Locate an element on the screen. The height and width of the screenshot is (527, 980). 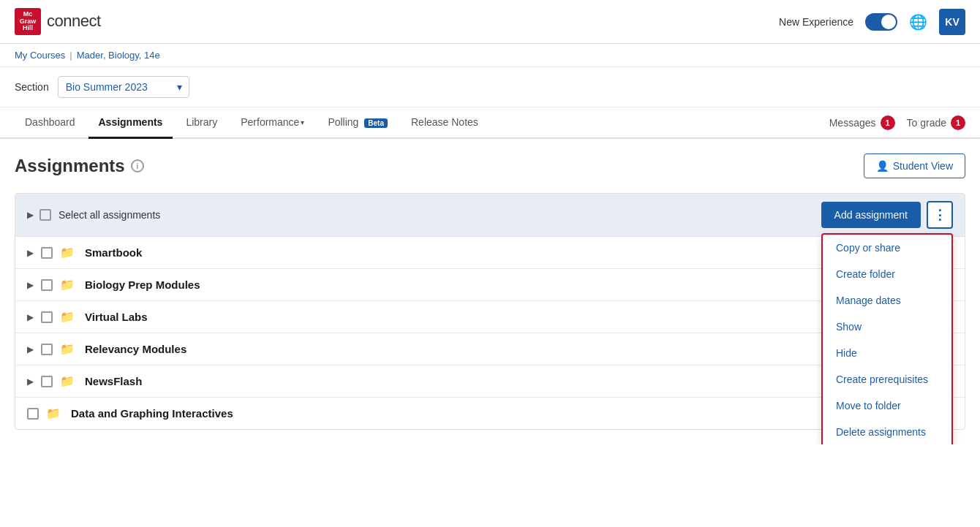
tab-assignments: Assignments is located at coordinates (131, 123).